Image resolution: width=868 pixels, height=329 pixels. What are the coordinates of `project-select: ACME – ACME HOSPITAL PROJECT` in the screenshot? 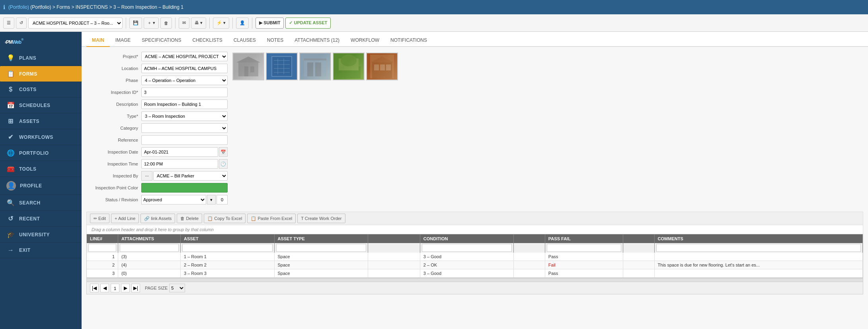 It's located at (185, 56).